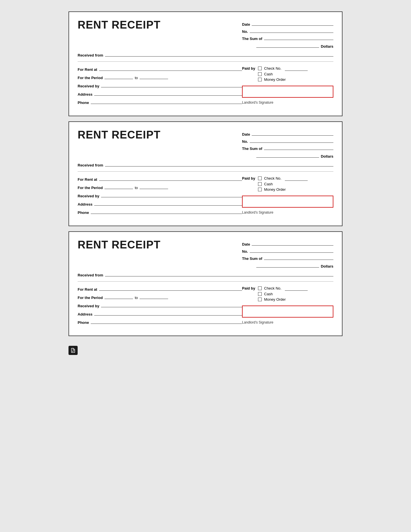 The image size is (411, 532). What do you see at coordinates (288, 85) in the screenshot?
I see `right-section-1: Paid by Check No. Cash` at bounding box center [288, 85].